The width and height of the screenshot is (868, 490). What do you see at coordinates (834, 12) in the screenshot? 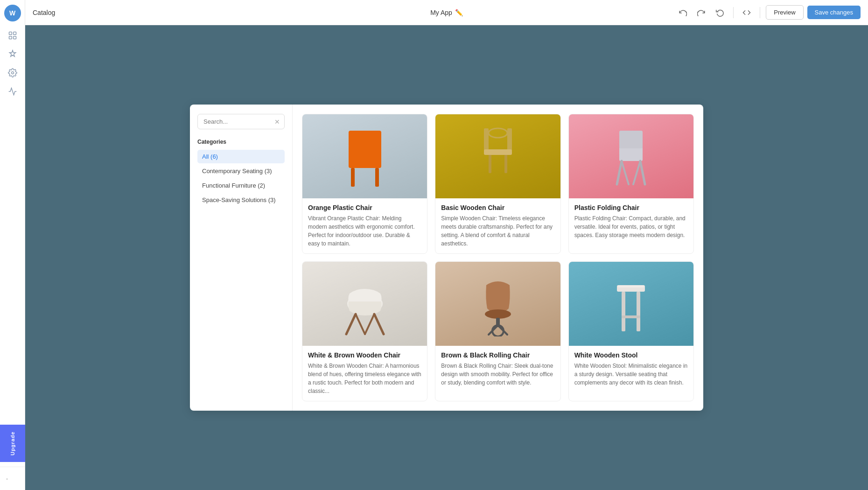
I see `save-changes-button: Save changes` at bounding box center [834, 12].